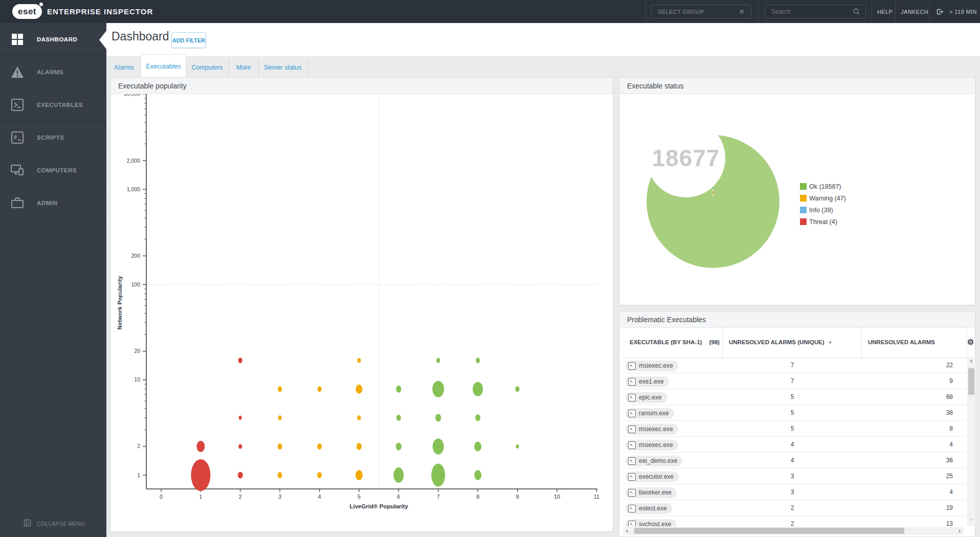 The height and width of the screenshot is (537, 980). I want to click on table-row: >_msiexec.exe722, so click(798, 365).